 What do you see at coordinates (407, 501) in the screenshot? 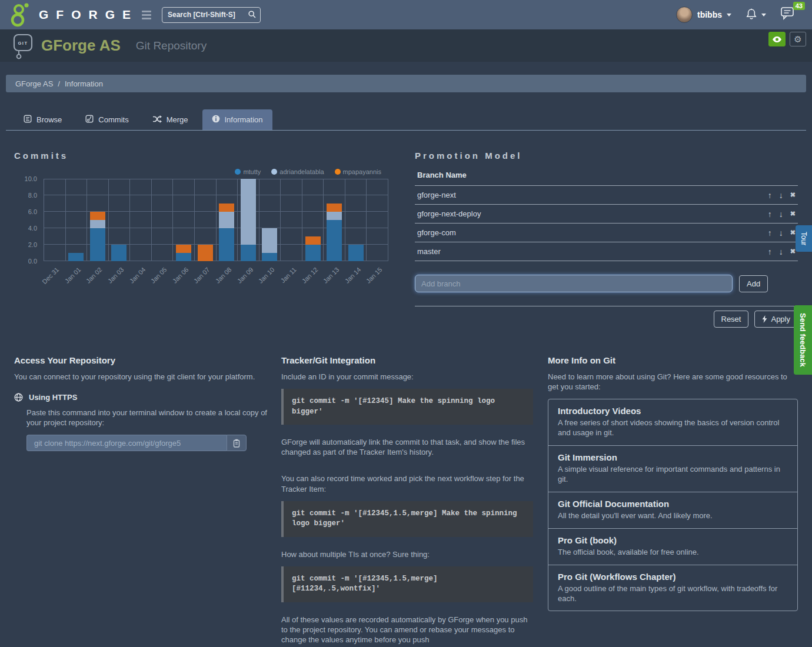
I see `tracker-git-section: Tracker/Git Integration Include an ID in…` at bounding box center [407, 501].